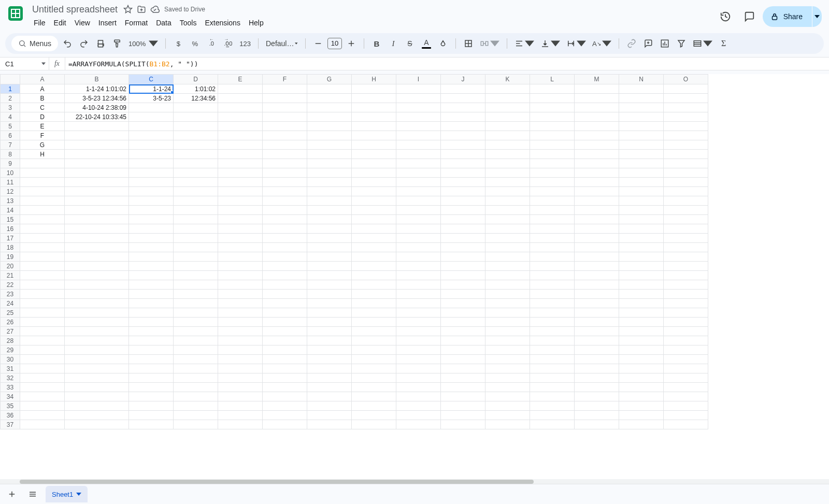 This screenshot has height=504, width=829. Describe the element at coordinates (597, 406) in the screenshot. I see `cell-M35` at that location.